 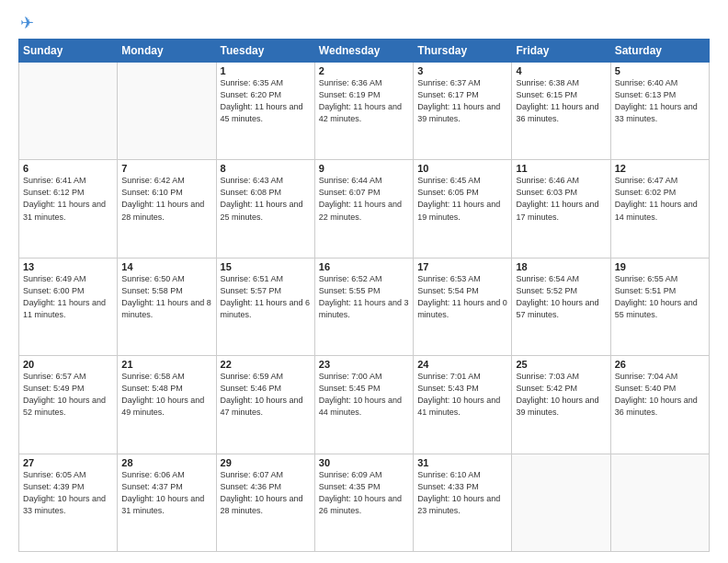 What do you see at coordinates (68, 52) in the screenshot?
I see `weekday-sunday: Sunday` at bounding box center [68, 52].